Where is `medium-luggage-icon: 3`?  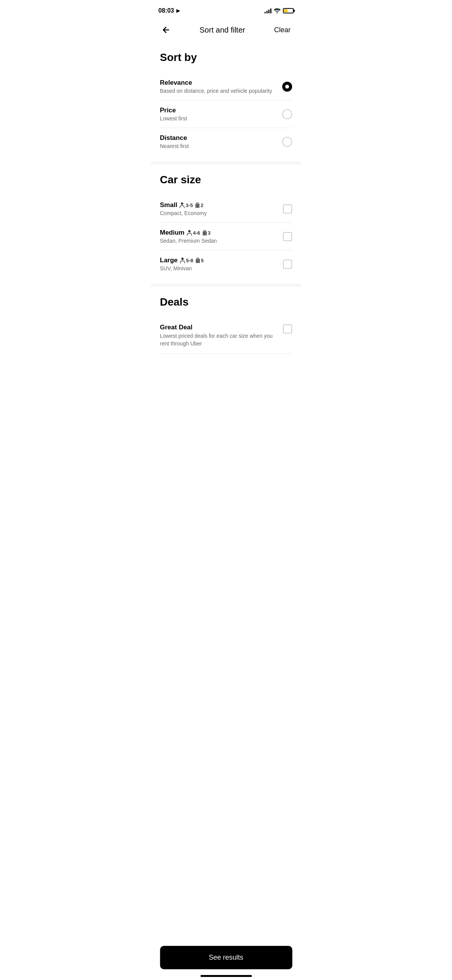 medium-luggage-icon: 3 is located at coordinates (206, 233).